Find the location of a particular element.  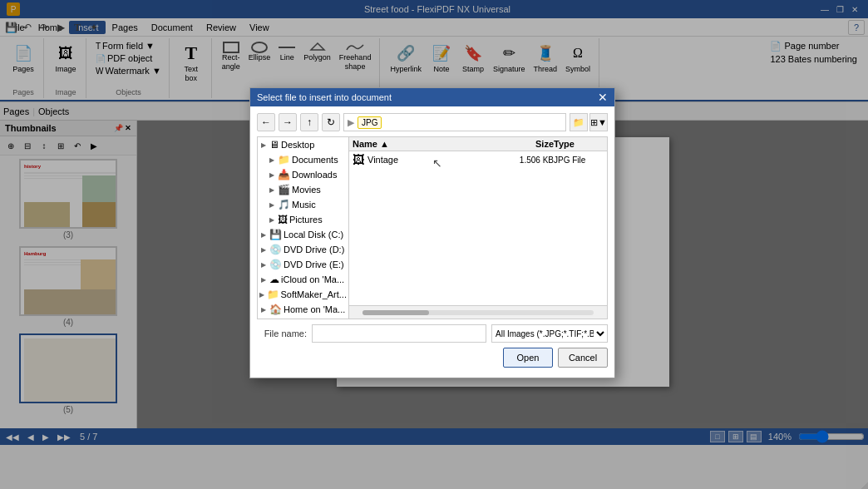

tree-item-dvd-e: ▶ 💿 DVD Drive (E:) is located at coordinates (303, 264).